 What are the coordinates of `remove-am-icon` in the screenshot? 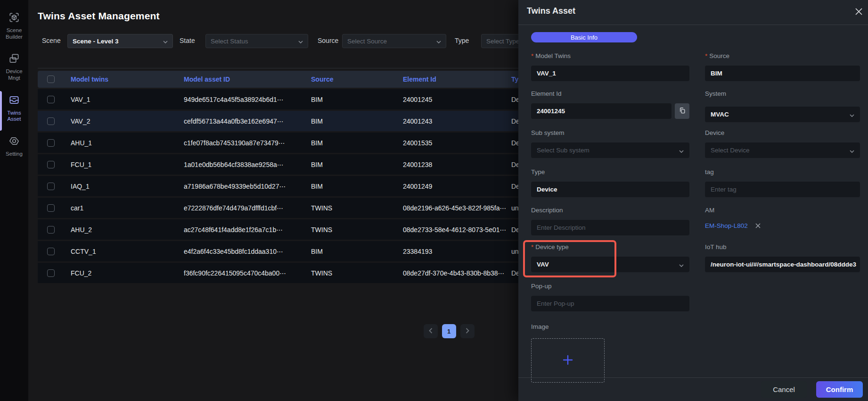 It's located at (758, 226).